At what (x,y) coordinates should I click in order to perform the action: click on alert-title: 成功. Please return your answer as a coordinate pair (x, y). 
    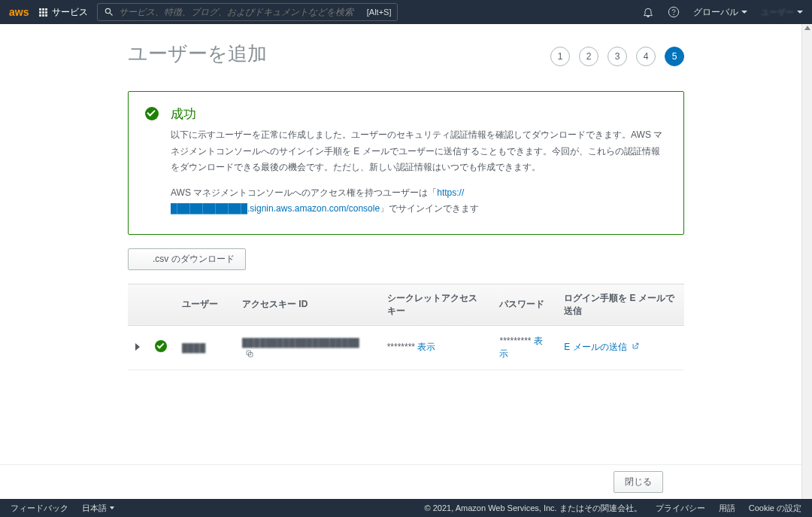
    Looking at the image, I should click on (419, 114).